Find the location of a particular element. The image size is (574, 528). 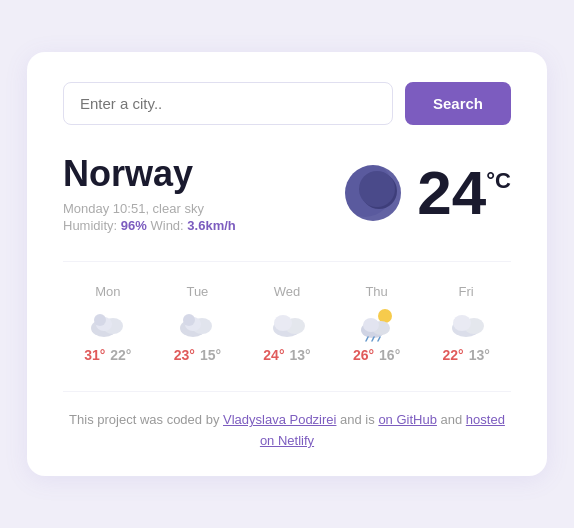

temp-pair-fri: 22° 13° is located at coordinates (466, 355).